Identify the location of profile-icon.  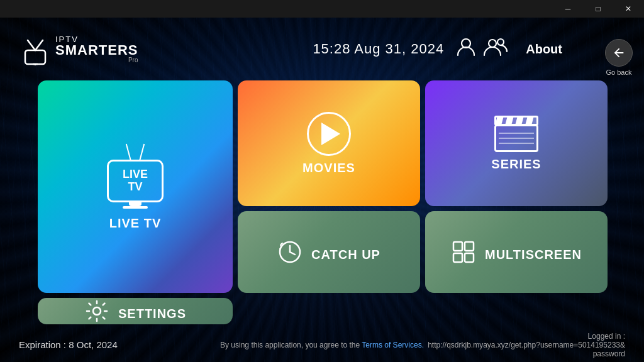
(466, 49).